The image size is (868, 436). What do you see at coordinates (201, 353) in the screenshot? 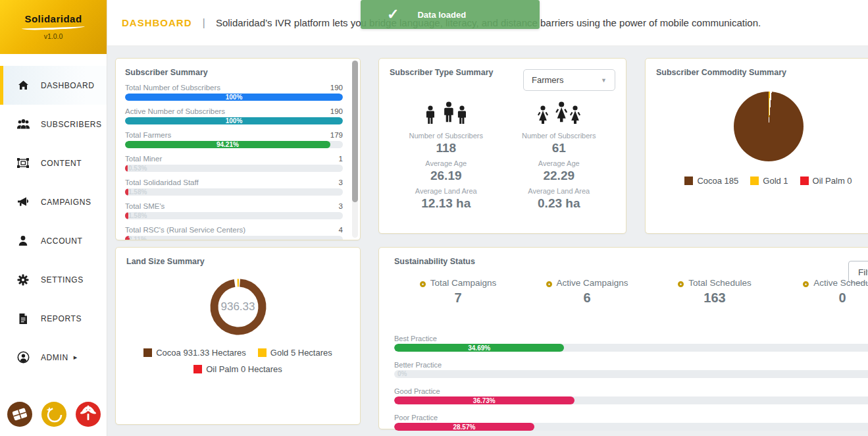
I see `legend-label: Cocoa 931.33 Hectares` at bounding box center [201, 353].